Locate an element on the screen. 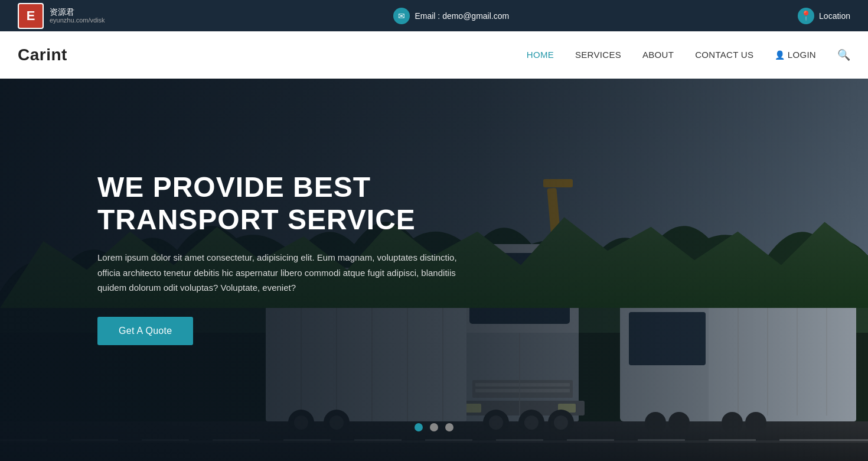 This screenshot has height=461, width=868. topbar-logo-icon: E is located at coordinates (31, 16).